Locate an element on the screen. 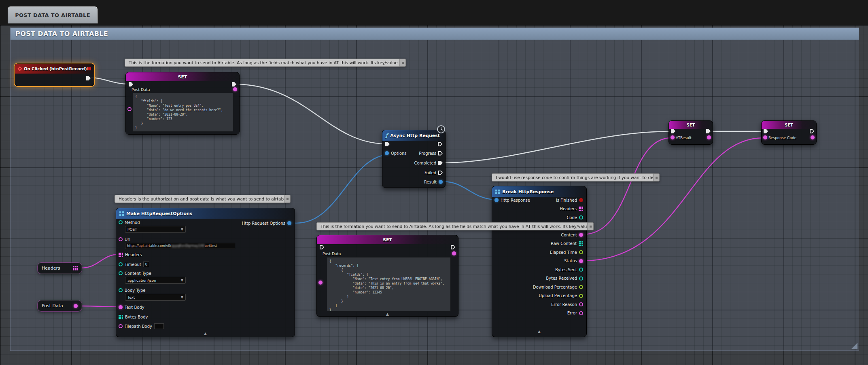  timeout-input: 0 is located at coordinates (146, 264).